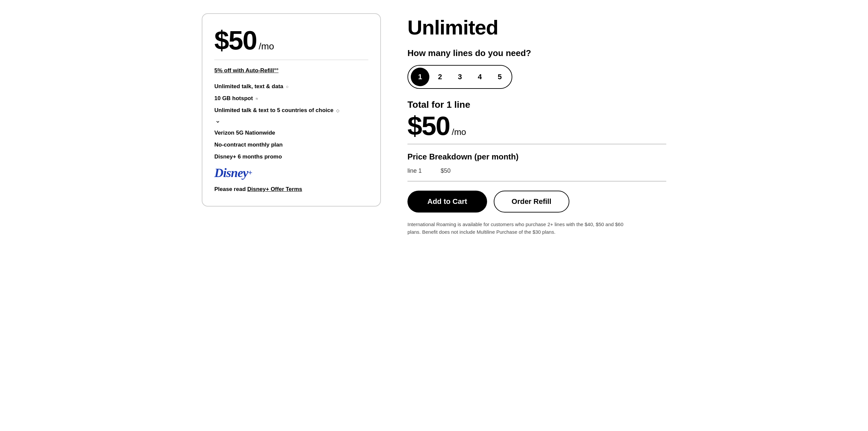 The height and width of the screenshot is (431, 868). Describe the element at coordinates (291, 189) in the screenshot. I see `offer-terms: Please read Disney+ Offer Terms` at that location.